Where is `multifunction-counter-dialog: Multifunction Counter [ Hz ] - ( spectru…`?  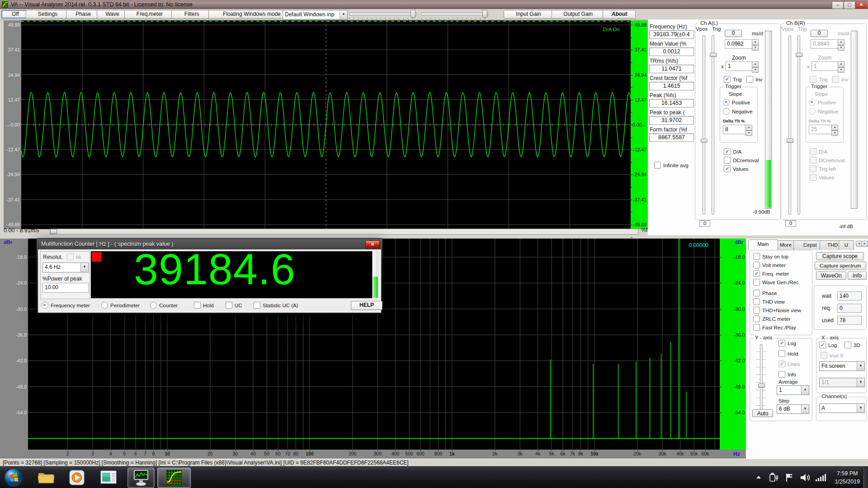
multifunction-counter-dialog: Multifunction Counter [ Hz ] - ( spectru… is located at coordinates (210, 277).